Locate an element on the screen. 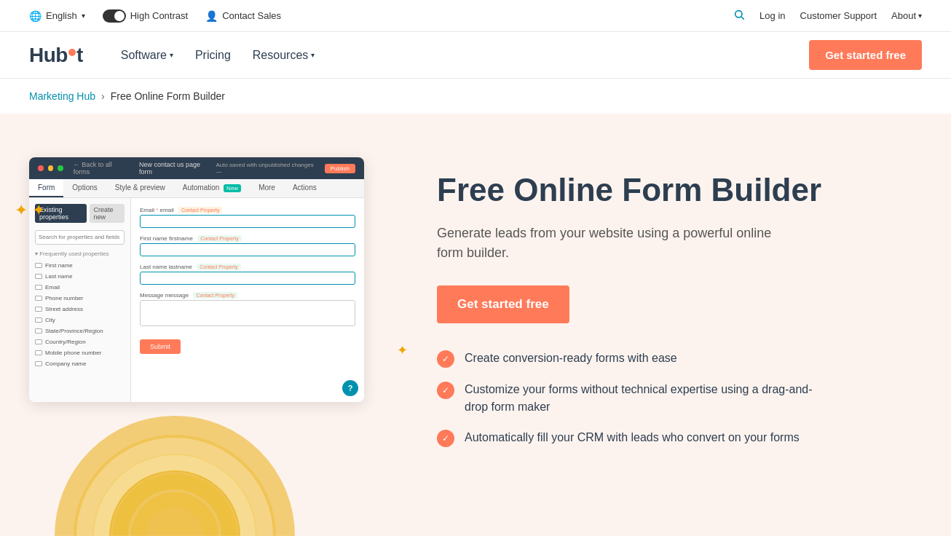  about-menu: About ▾ is located at coordinates (907, 16).